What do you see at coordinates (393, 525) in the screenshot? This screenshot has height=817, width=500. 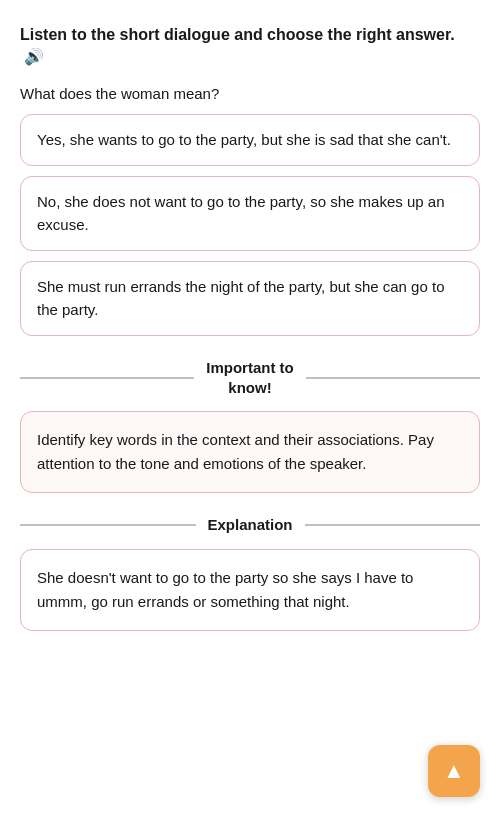 I see `explanation-line-right` at bounding box center [393, 525].